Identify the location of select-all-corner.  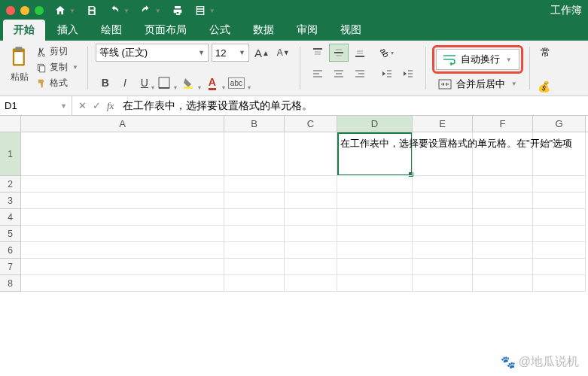
(11, 123).